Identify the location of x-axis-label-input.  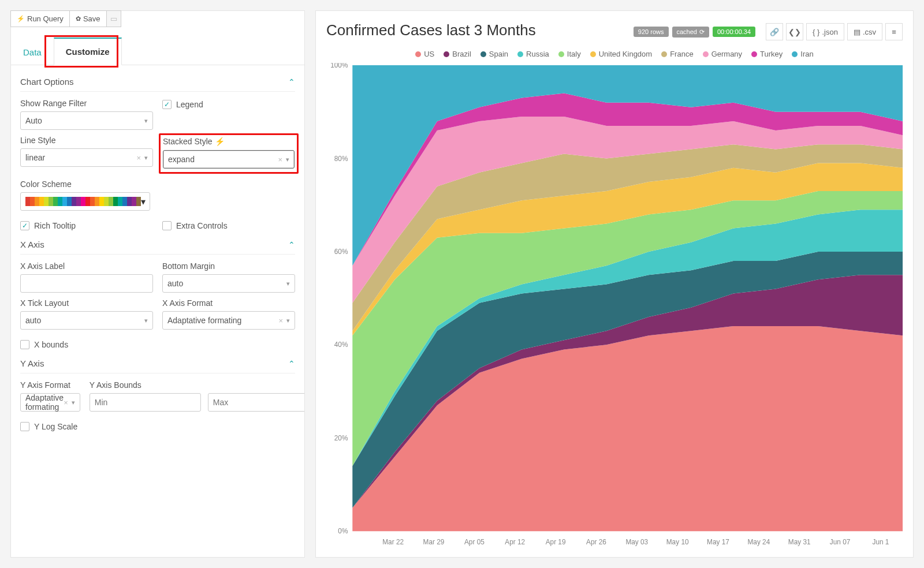
(87, 283).